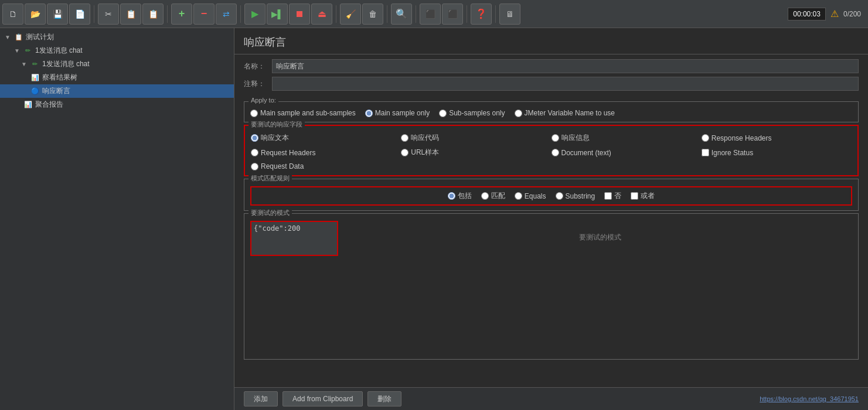  Describe the element at coordinates (373, 14) in the screenshot. I see `clear-all-btn: 🗑` at that location.